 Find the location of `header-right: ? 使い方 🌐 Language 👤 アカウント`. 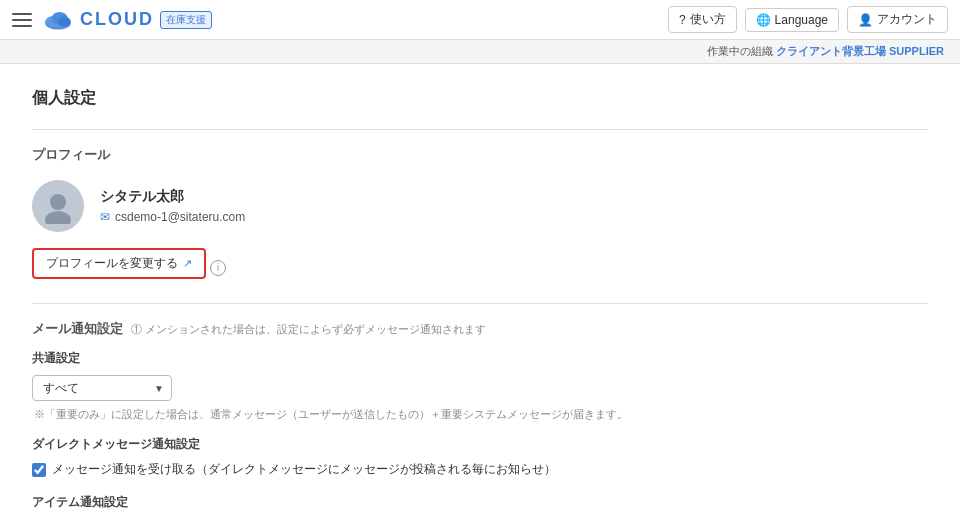

header-right: ? 使い方 🌐 Language 👤 アカウント is located at coordinates (808, 20).